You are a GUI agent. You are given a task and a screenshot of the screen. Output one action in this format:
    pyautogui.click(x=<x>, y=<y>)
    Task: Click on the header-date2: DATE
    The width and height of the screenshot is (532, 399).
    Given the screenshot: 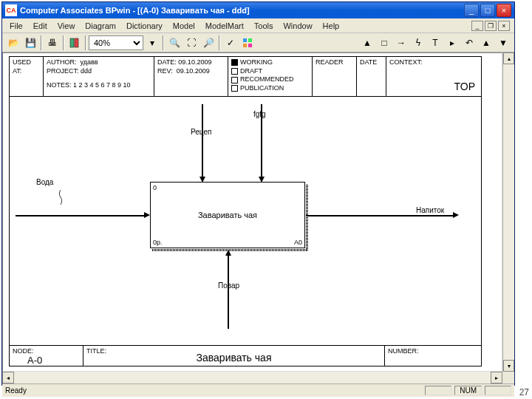 What is the action you would take?
    pyautogui.click(x=372, y=77)
    